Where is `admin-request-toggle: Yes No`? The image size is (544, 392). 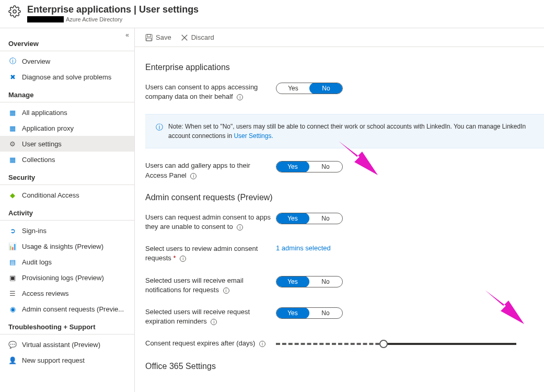
admin-request-toggle: Yes No is located at coordinates (309, 218).